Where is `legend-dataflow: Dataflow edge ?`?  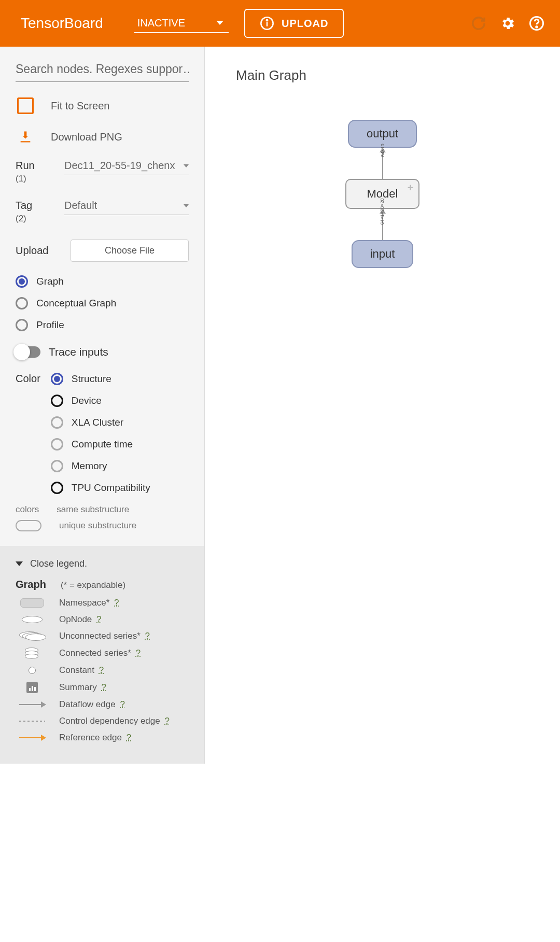
legend-dataflow: Dataflow edge ? is located at coordinates (102, 705).